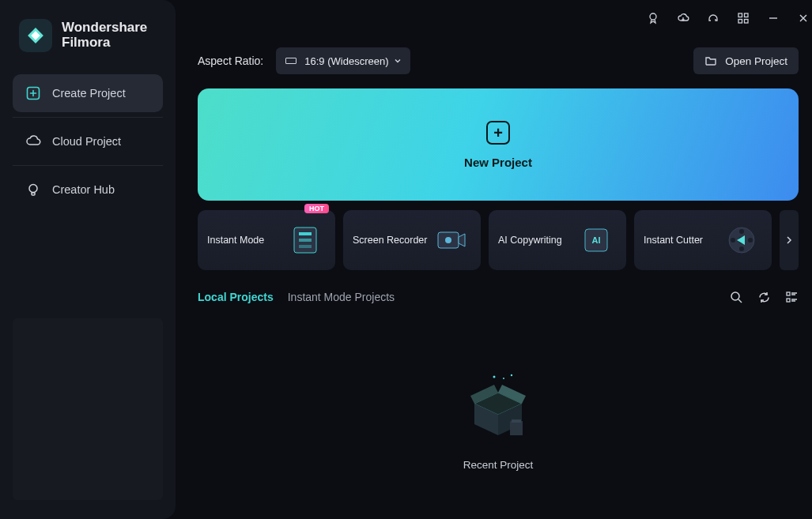  I want to click on close-button, so click(803, 18).